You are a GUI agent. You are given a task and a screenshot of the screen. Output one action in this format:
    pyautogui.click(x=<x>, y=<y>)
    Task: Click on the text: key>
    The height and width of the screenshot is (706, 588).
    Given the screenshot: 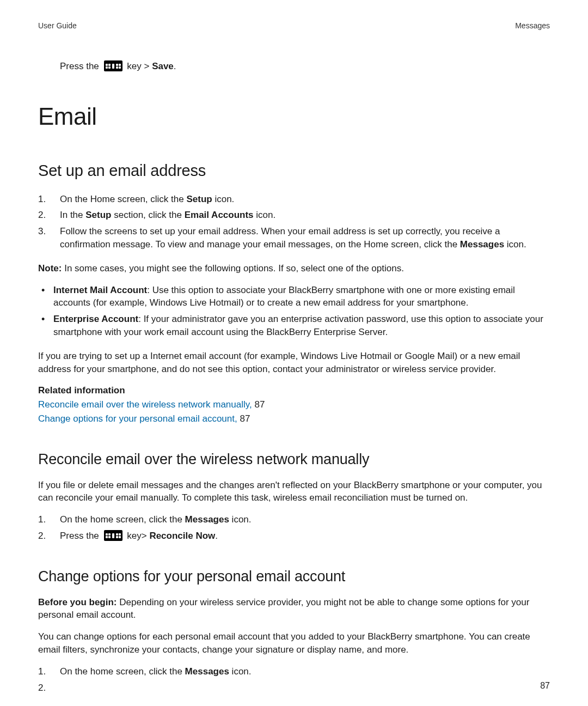 What is the action you would take?
    pyautogui.click(x=138, y=536)
    